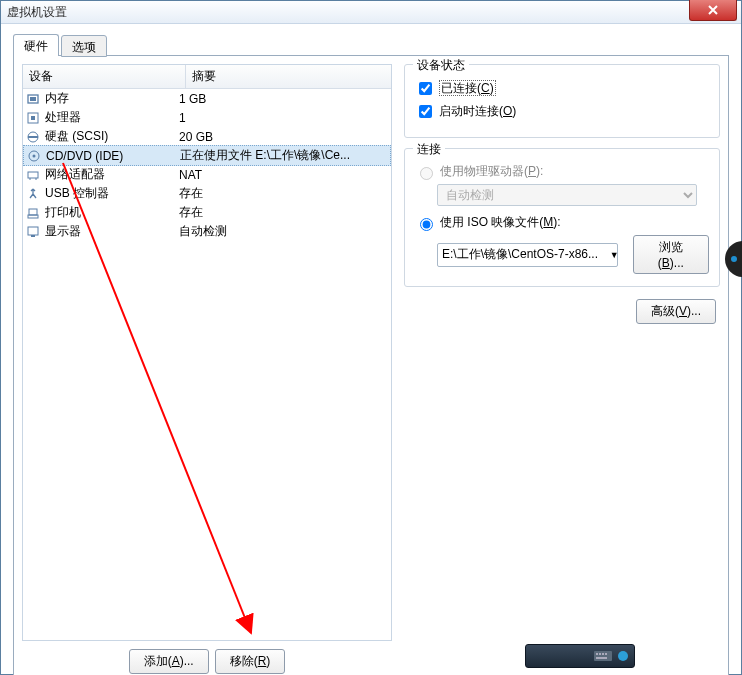 The image size is (742, 675). Describe the element at coordinates (426, 224) in the screenshot. I see `use-iso-radio` at that location.